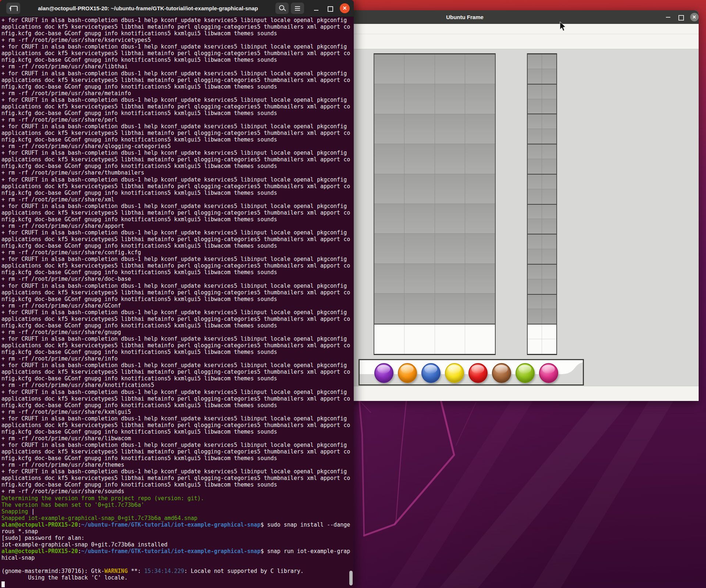 This screenshot has width=706, height=588. Describe the element at coordinates (525, 373) in the screenshot. I see `palette-ball-green` at that location.